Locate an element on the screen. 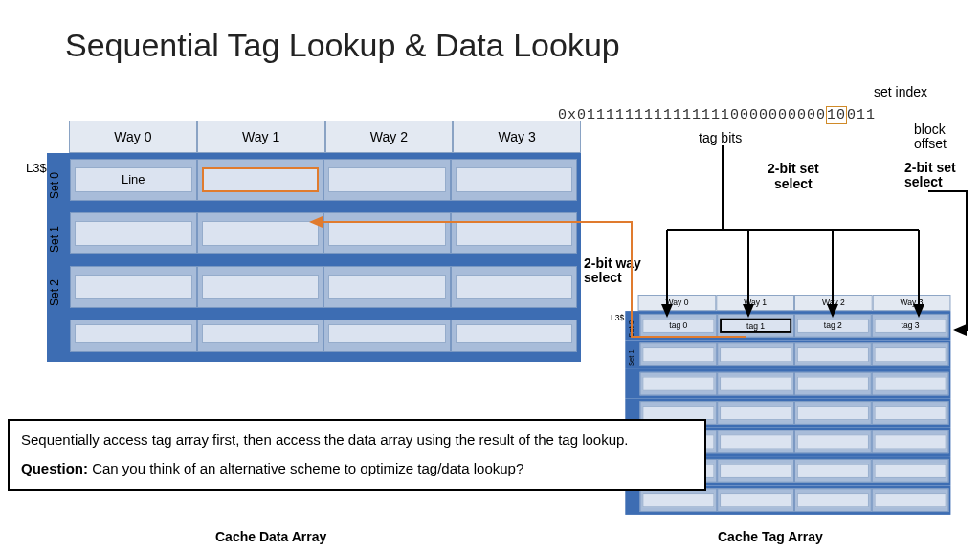 The height and width of the screenshot is (551, 980). set-label: Set 0 is located at coordinates (55, 180).